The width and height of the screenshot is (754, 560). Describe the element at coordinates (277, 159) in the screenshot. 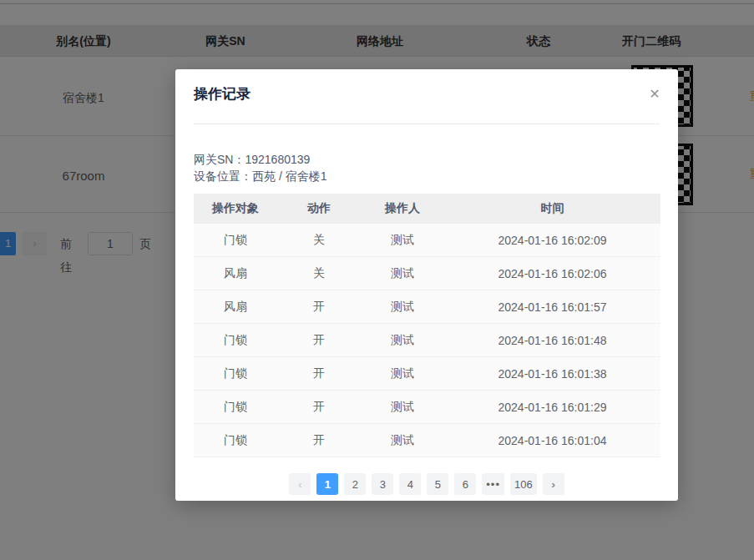

I see `gateway-sn-value: 1921680139` at that location.